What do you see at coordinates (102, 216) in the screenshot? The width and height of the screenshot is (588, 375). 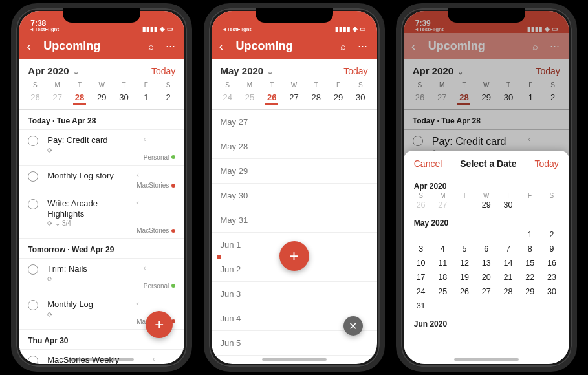 I see `task-row: Write: Arcade Highlights⟳⌄ 3/4‹MacStorie…` at bounding box center [102, 216].